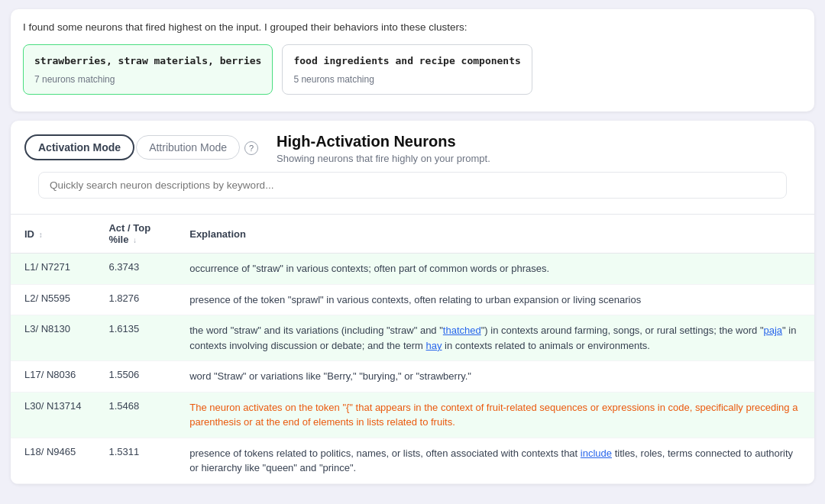  I want to click on neuron-exp-2: the word "straw" and its variations (inc…, so click(495, 338).